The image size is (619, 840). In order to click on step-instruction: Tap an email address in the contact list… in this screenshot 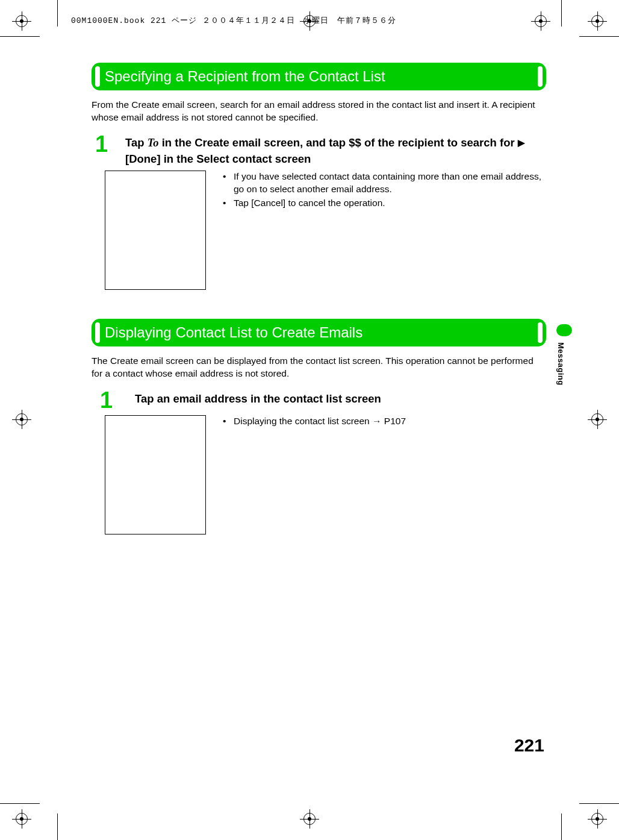, I will do `click(258, 398)`.